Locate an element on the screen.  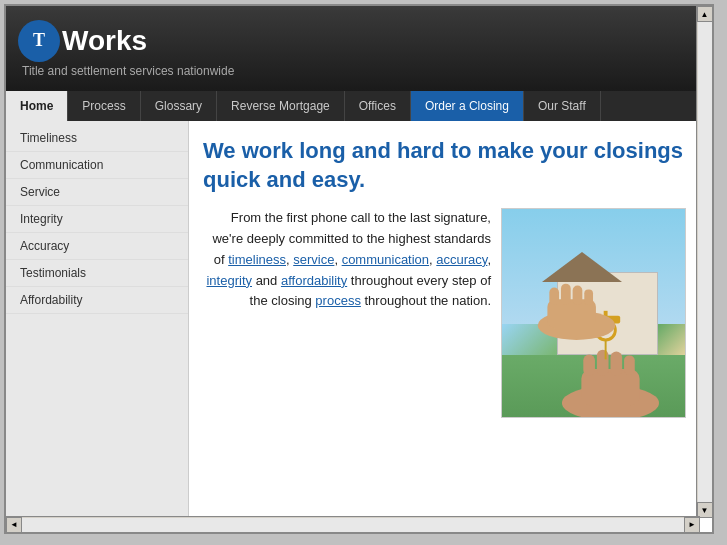
link-integrity: integrity is located at coordinates (229, 280).